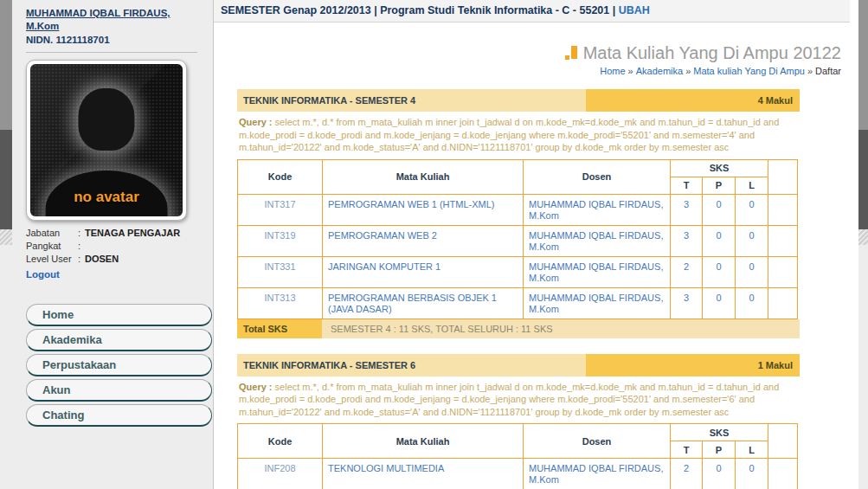  Describe the element at coordinates (420, 10) in the screenshot. I see `semester-header-text: SEMESTER Genap 2012/2013 | Program Studi…` at that location.